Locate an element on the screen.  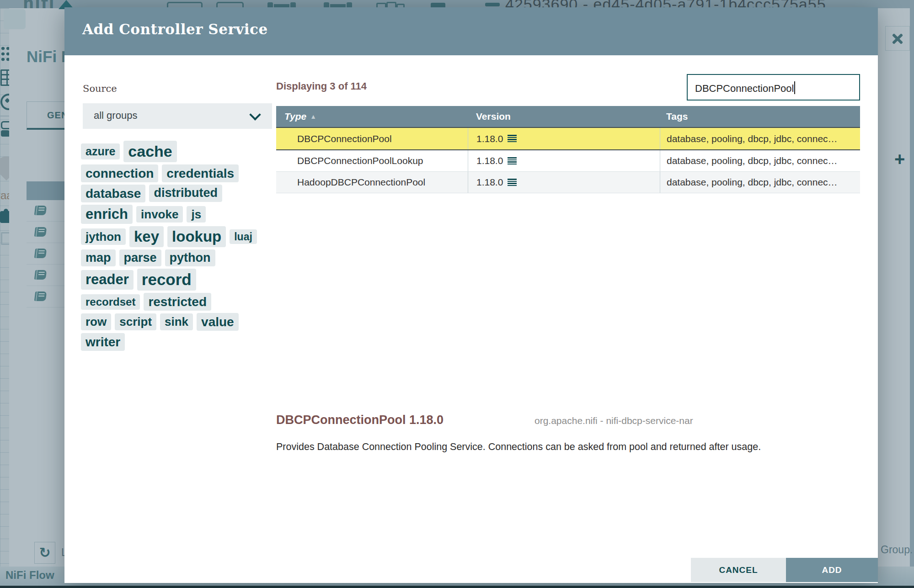
chevron-down-icon is located at coordinates (255, 114).